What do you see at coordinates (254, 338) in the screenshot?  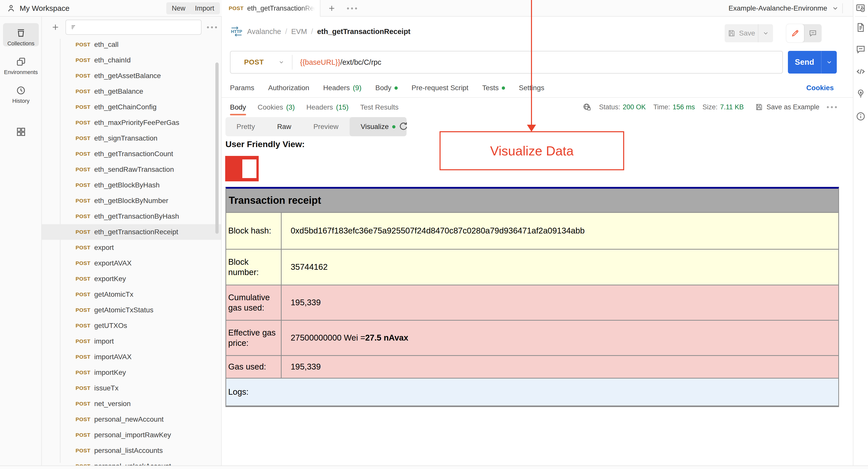 I see `row-label: Effective gas price:` at bounding box center [254, 338].